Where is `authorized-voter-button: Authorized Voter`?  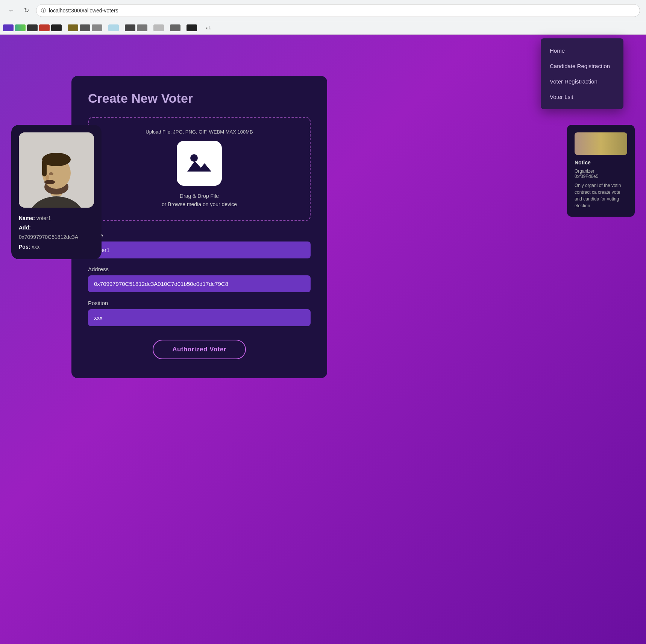 authorized-voter-button: Authorized Voter is located at coordinates (199, 349).